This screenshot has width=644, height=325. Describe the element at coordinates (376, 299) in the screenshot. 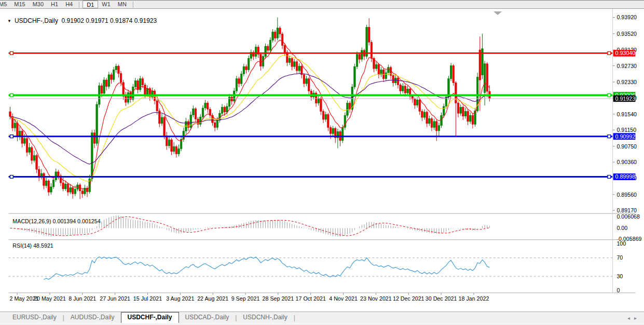

I see `date-tick-label: 23 Nov 2021` at that location.